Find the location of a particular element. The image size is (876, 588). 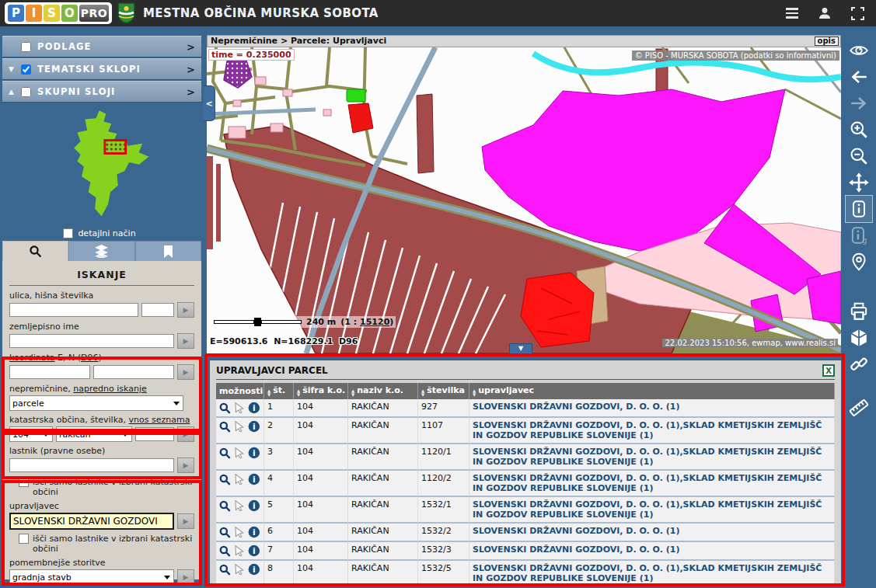

sidebar-item-skupni-sloji: ▲ SKUPNI SLOJI > is located at coordinates (102, 92).